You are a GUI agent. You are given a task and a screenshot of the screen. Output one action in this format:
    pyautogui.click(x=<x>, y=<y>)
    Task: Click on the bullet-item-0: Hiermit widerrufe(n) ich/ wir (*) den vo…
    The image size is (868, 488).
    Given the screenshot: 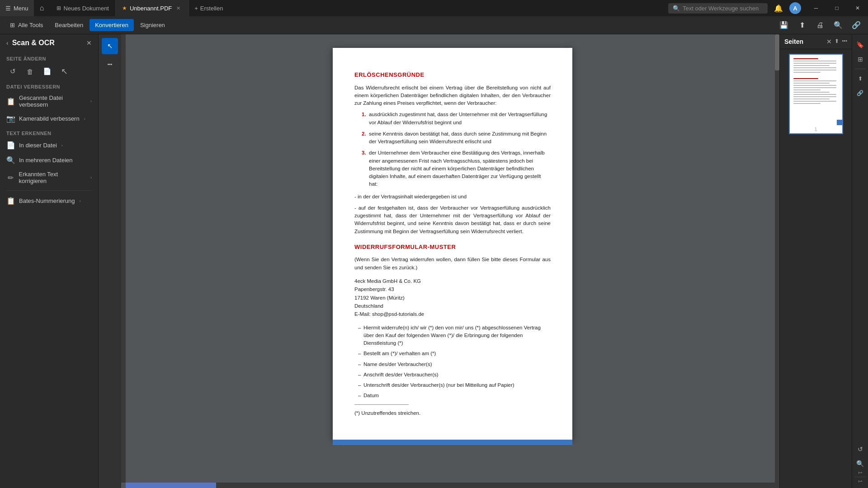 What is the action you would take?
    pyautogui.click(x=457, y=336)
    